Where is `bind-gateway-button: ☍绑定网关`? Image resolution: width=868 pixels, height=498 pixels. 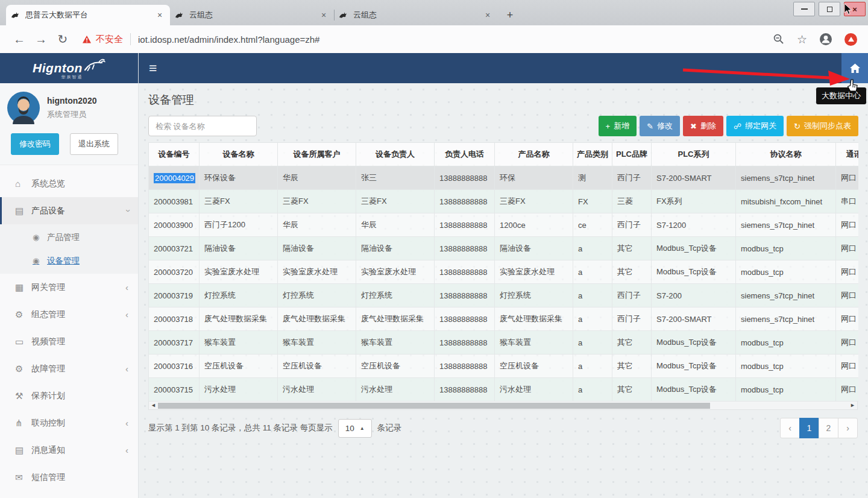 bind-gateway-button: ☍绑定网关 is located at coordinates (755, 126).